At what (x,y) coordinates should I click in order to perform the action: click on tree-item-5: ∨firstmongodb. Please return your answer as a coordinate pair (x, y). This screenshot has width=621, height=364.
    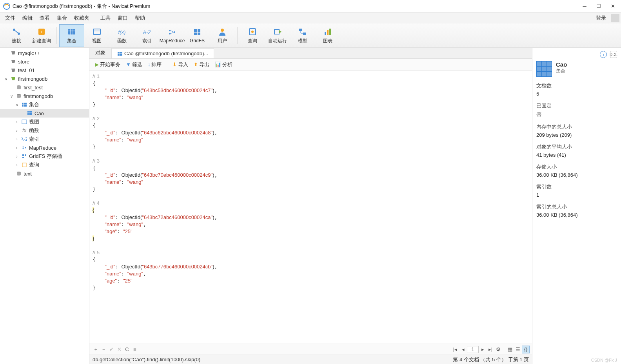
    Looking at the image, I should click on (45, 96).